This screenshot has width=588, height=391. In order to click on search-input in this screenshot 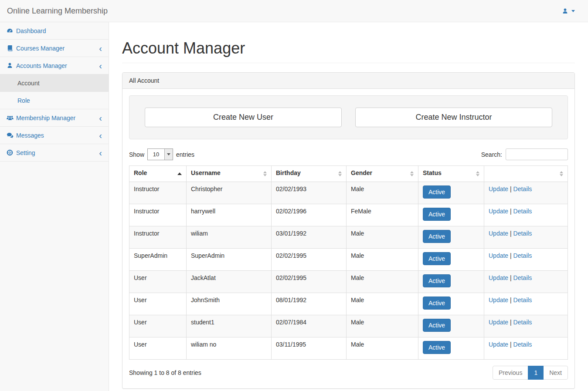, I will do `click(537, 154)`.